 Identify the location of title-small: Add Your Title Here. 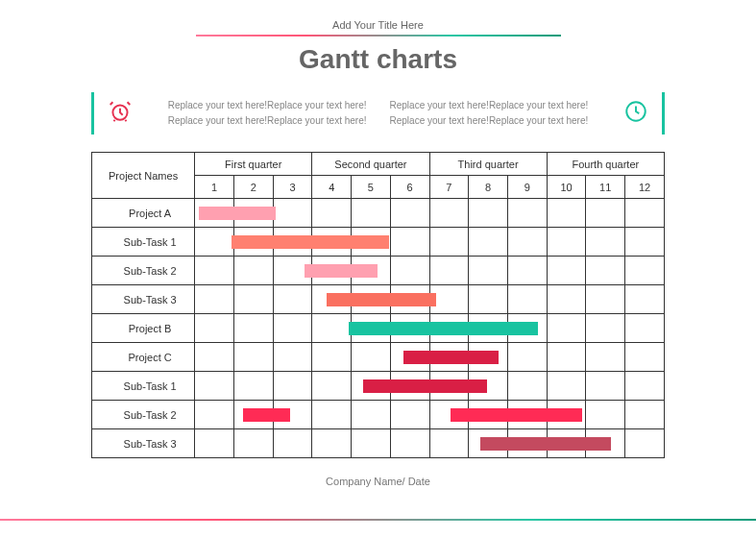
(378, 25).